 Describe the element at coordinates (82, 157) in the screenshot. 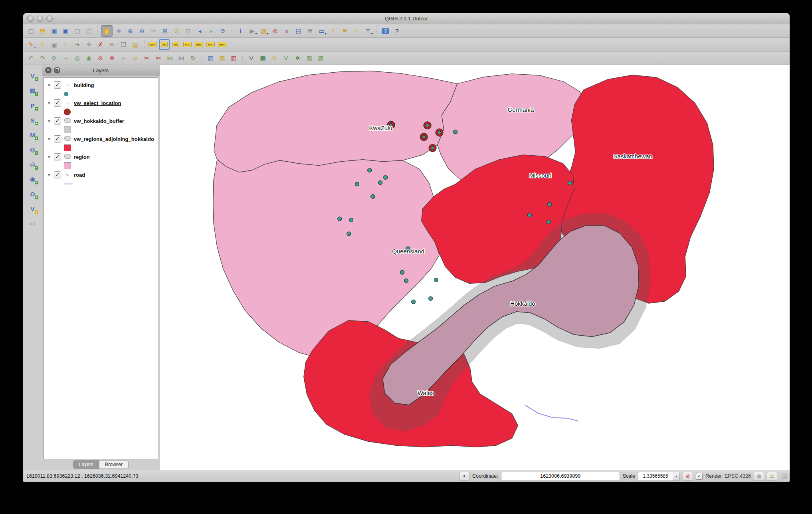

I see `layer-name: region` at that location.